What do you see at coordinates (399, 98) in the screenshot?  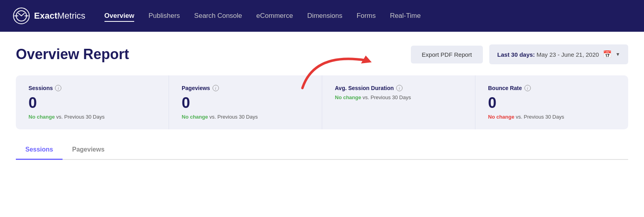 I see `avg-session-change: No change vs. Previous 30 Days` at bounding box center [399, 98].